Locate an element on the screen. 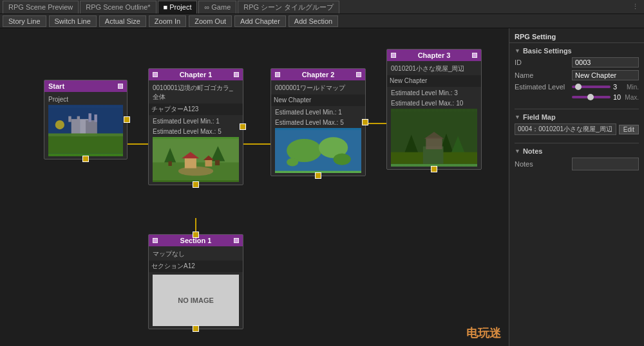 The width and height of the screenshot is (644, 346). chapter1-right-dot is located at coordinates (236, 75).